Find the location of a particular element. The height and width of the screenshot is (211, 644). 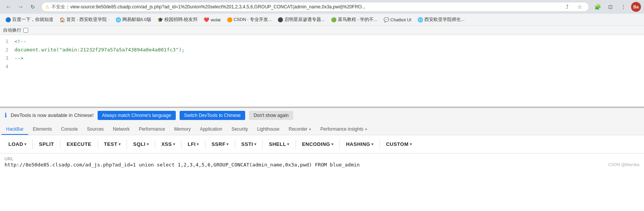

bookmark-chatbot-icon: 💬 is located at coordinates (387, 20).